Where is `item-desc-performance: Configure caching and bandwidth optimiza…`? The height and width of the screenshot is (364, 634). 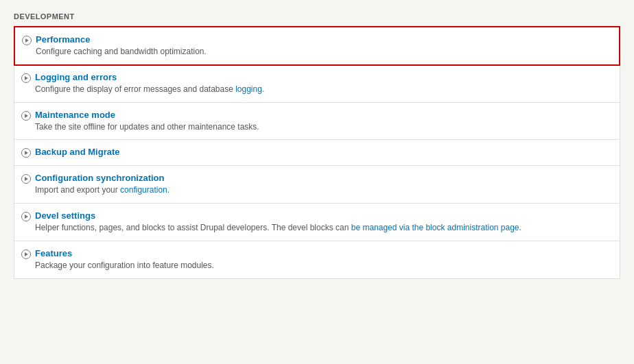 item-desc-performance: Configure caching and bandwidth optimiza… is located at coordinates (322, 52).